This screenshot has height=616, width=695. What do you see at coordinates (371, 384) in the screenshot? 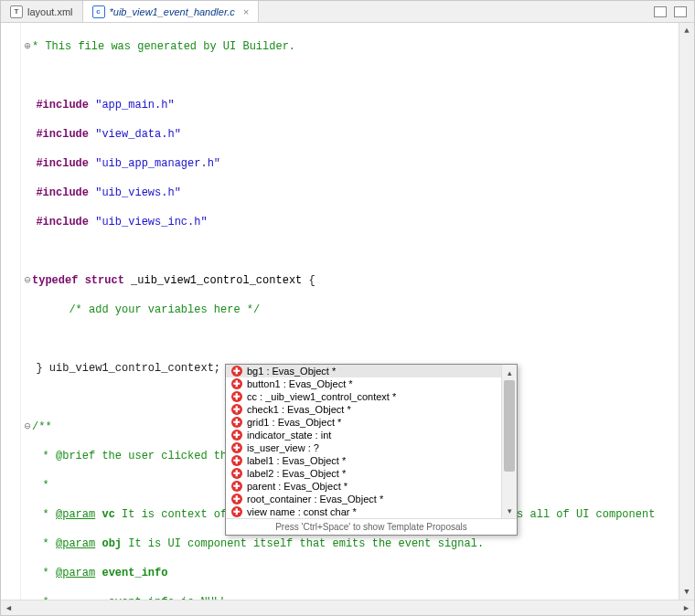
I see `autocomplete-item: ✚button1 : Evas_Object *` at bounding box center [371, 384].